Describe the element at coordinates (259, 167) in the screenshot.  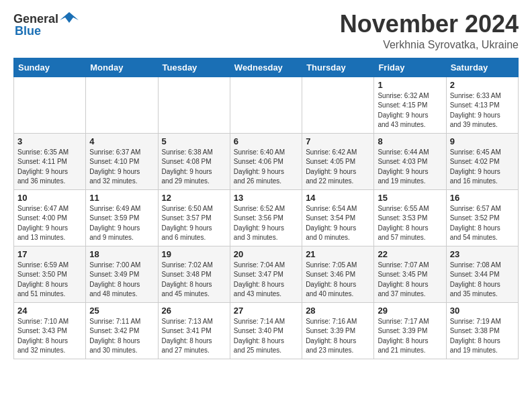
I see `day-detail: Sunrise: 6:40 AM Sunset: 4:06 PM Dayligh…` at that location.